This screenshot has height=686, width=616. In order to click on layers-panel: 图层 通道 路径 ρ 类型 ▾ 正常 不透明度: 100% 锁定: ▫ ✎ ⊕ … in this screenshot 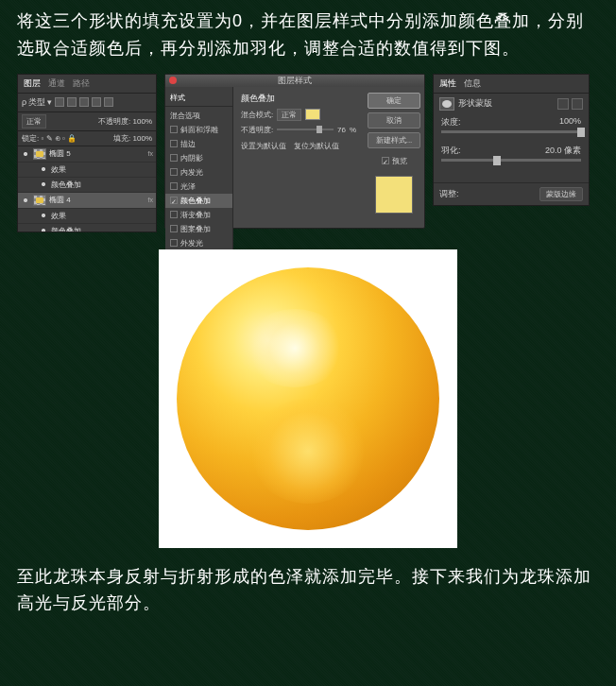, I will do `click(87, 153)`.